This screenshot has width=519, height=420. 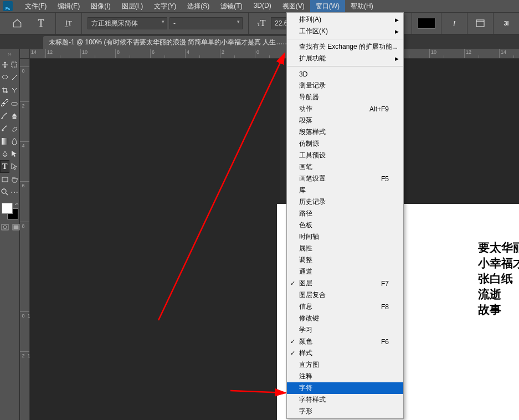 What do you see at coordinates (14, 115) in the screenshot?
I see `clone-stamp-tool` at bounding box center [14, 115].